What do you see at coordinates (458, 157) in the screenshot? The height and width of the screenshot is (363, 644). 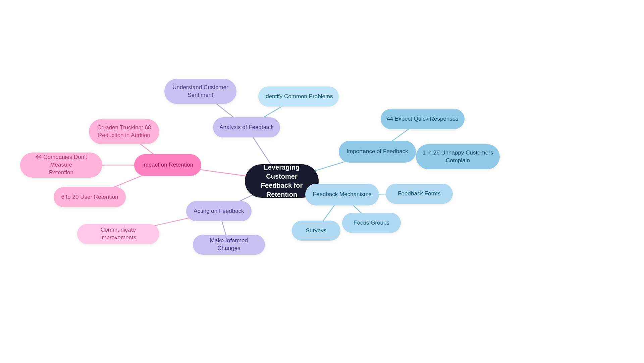 I see `node-1_in_26: 1 in 26 Unhappy Customers Complain` at bounding box center [458, 157].